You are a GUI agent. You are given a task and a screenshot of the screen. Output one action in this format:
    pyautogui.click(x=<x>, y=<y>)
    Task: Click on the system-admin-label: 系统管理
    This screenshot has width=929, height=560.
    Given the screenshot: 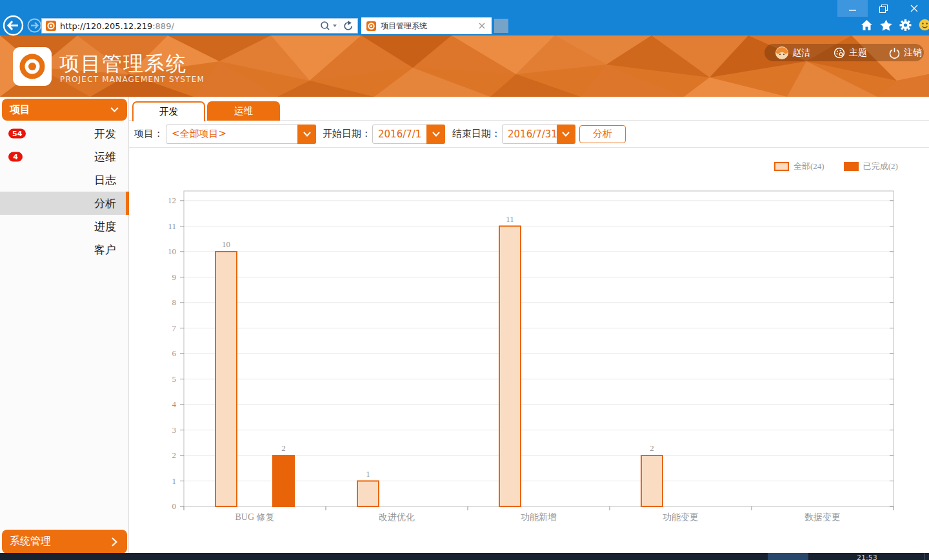 What is the action you would take?
    pyautogui.click(x=61, y=542)
    